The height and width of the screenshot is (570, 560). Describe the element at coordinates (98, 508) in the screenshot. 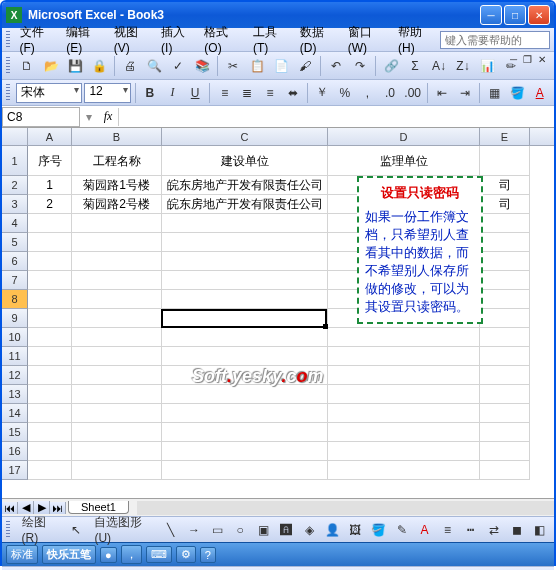

I see `sheet-tab: Sheet1` at that location.